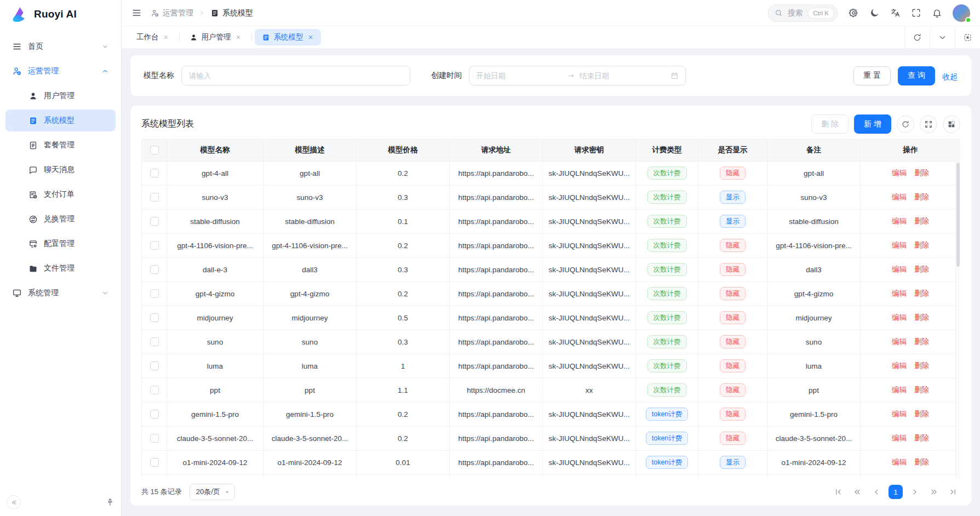 Image resolution: width=980 pixels, height=516 pixels. I want to click on add-button: 新 增, so click(873, 124).